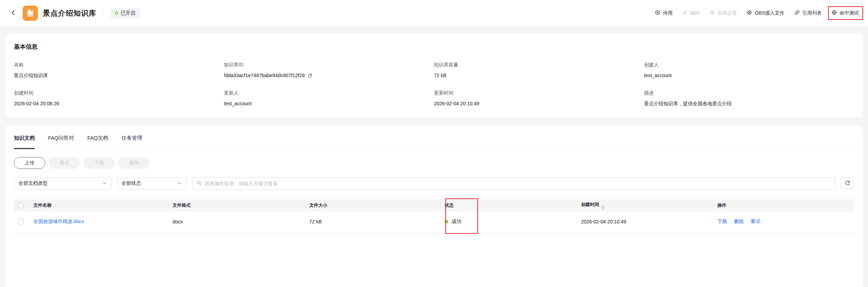 The width and height of the screenshot is (868, 287). I want to click on title-divider, so click(104, 13).